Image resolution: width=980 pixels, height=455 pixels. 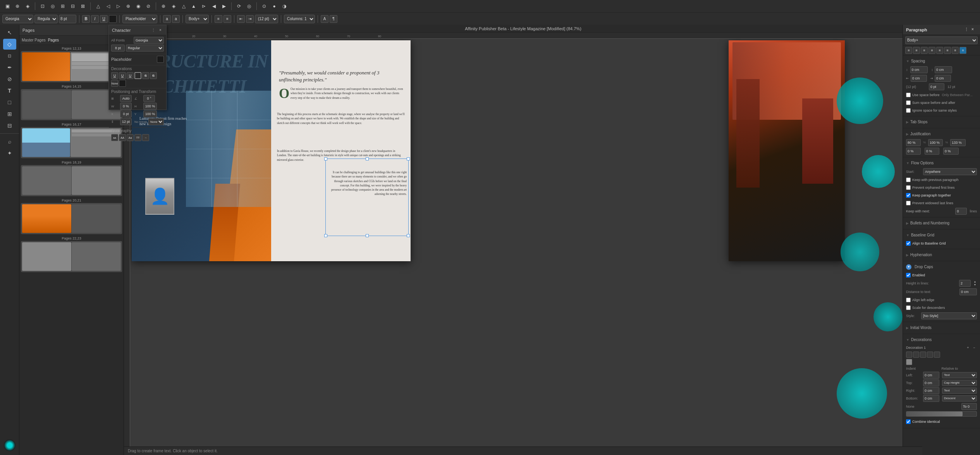 What do you see at coordinates (909, 362) in the screenshot?
I see `para-deco-color-swatch` at bounding box center [909, 362].